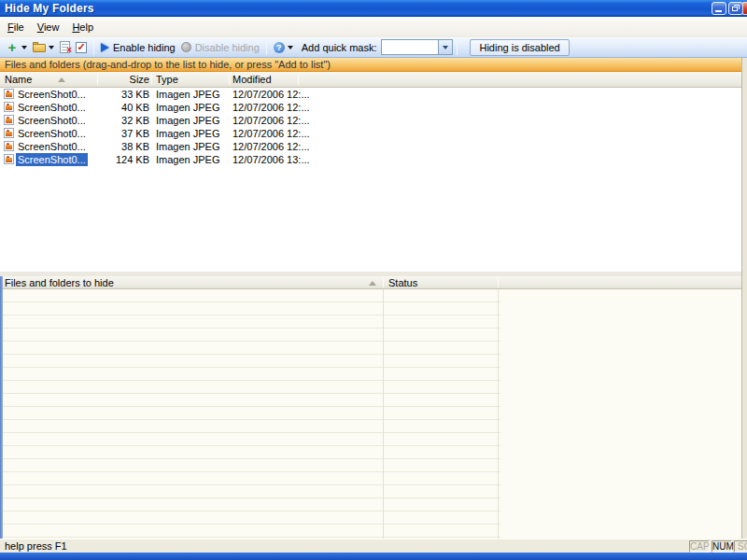 The height and width of the screenshot is (560, 747). What do you see at coordinates (51, 48) in the screenshot?
I see `add-folder-dropdown-icon` at bounding box center [51, 48].